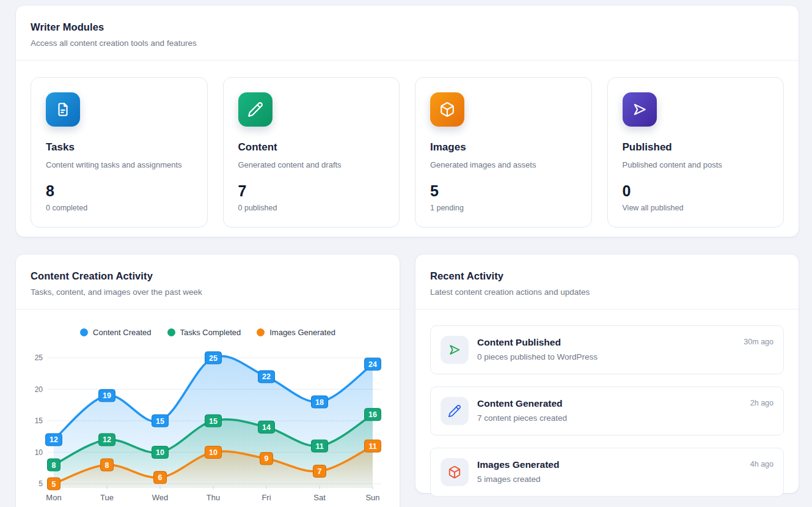  Describe the element at coordinates (613, 410) in the screenshot. I see `activity-text: Content Generated 7 content pieces creat…` at that location.